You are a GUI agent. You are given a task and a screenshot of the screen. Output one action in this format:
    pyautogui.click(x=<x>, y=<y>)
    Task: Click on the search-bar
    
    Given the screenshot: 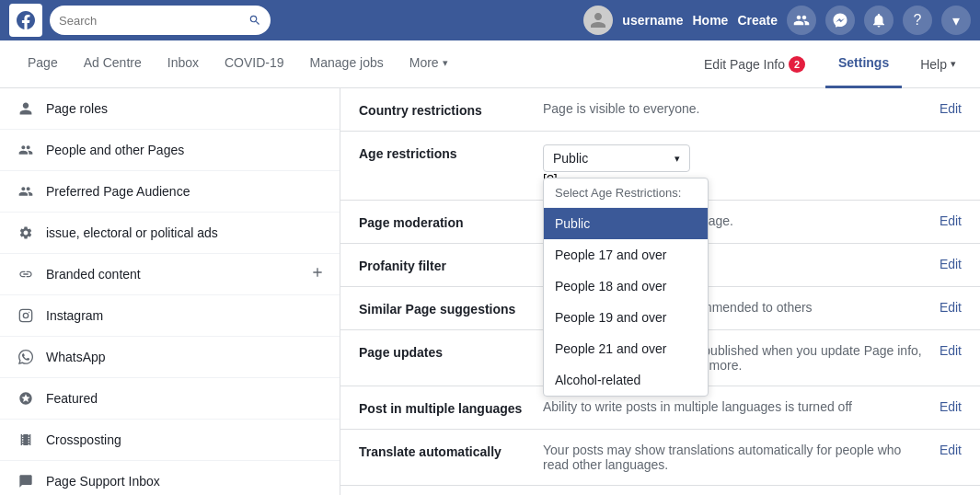 What is the action you would take?
    pyautogui.click(x=160, y=20)
    